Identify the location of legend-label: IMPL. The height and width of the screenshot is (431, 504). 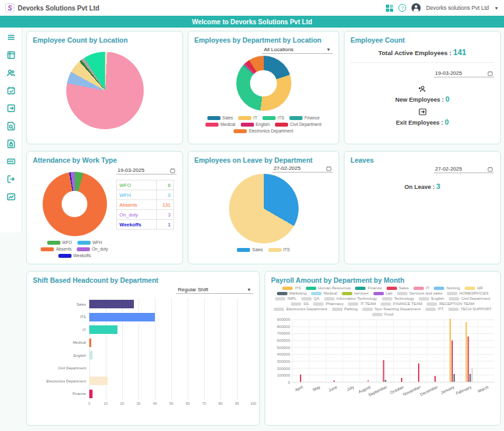
(292, 298).